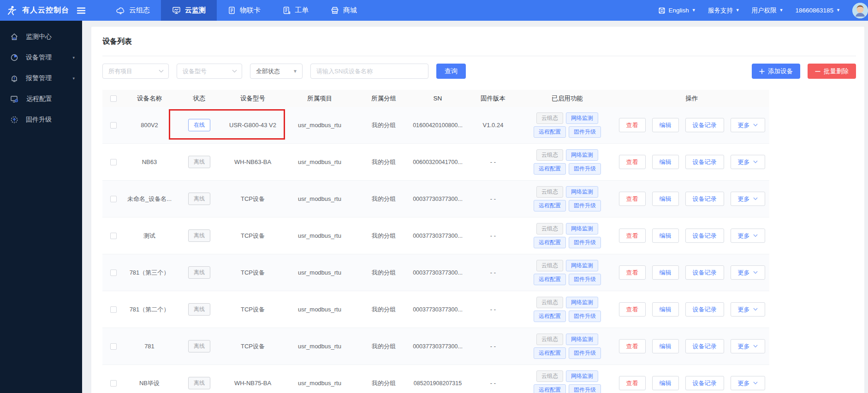 Image resolution: width=868 pixels, height=393 pixels. I want to click on sn-cell: 00600320041700..., so click(438, 162).